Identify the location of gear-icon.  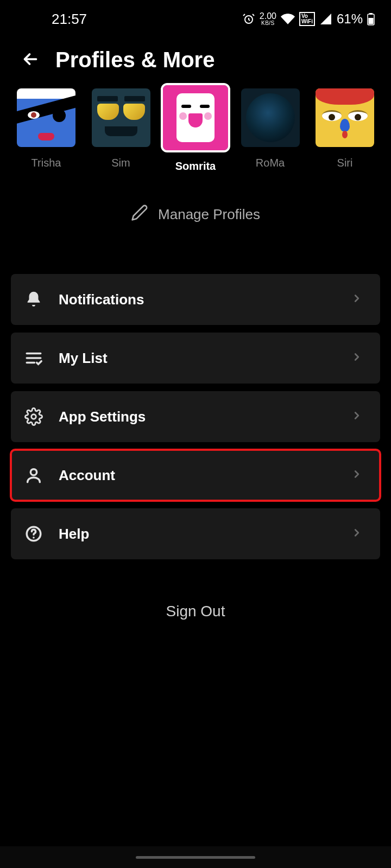
(34, 417).